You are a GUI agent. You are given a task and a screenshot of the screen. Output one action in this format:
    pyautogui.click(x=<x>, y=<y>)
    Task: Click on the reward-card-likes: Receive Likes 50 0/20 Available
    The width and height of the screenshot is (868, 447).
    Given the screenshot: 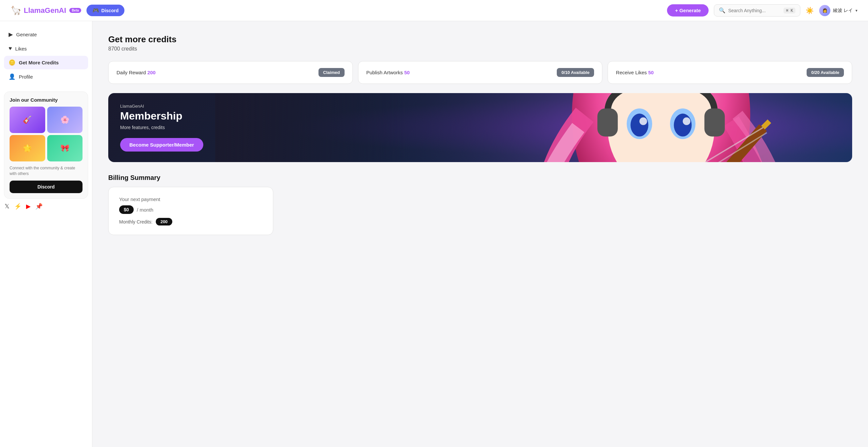 What is the action you would take?
    pyautogui.click(x=730, y=72)
    